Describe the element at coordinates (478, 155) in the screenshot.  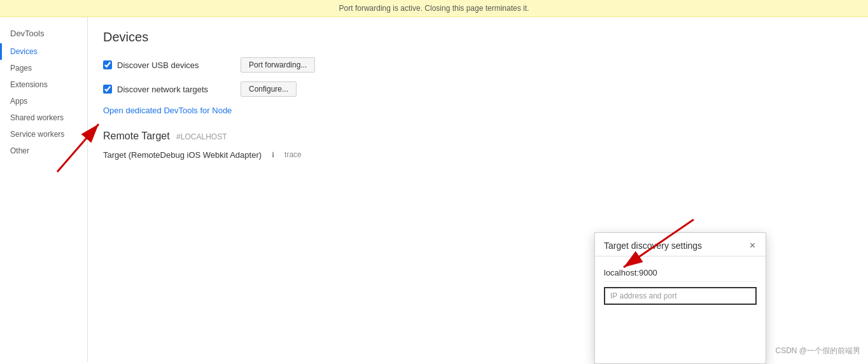
I see `target-row: Target (RemoteDebug iOS Webkit Adapter) …` at that location.